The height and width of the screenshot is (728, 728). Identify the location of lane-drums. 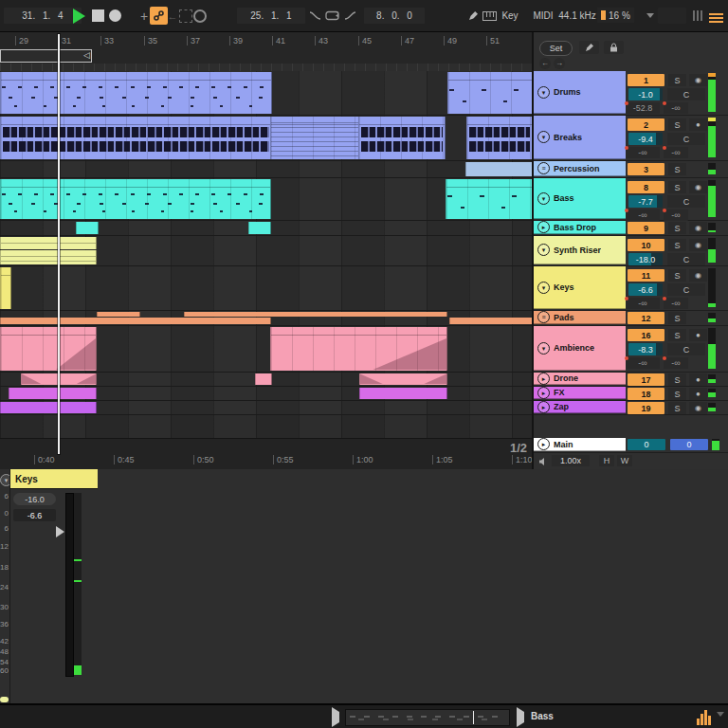
(265, 93).